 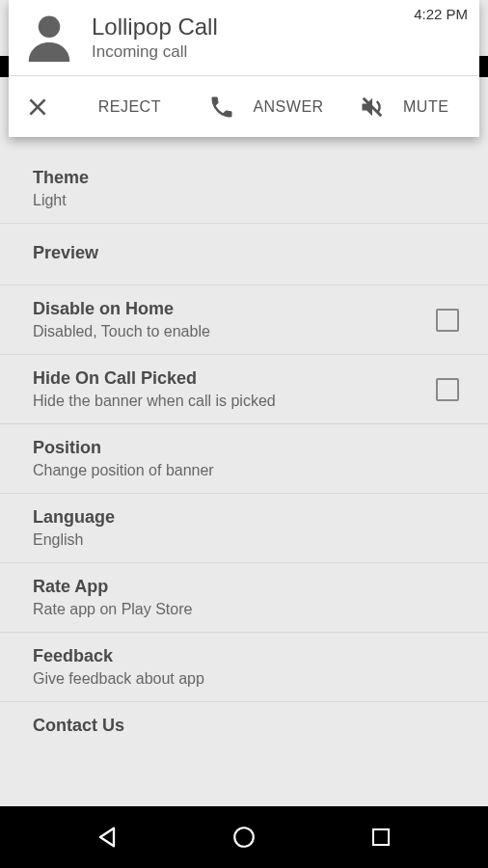 I want to click on setting-hide-on-call-picked: Hide On Call Picked Hide the banner when…, so click(x=244, y=390).